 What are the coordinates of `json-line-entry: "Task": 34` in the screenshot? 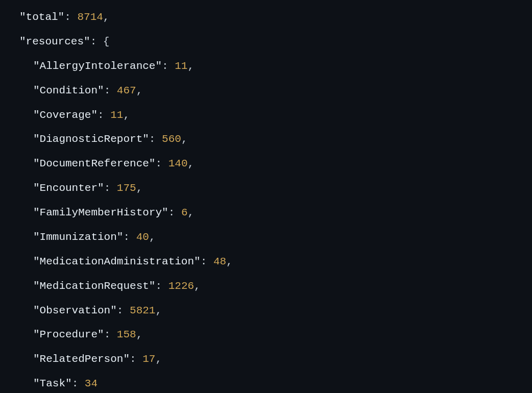 It's located at (276, 382).